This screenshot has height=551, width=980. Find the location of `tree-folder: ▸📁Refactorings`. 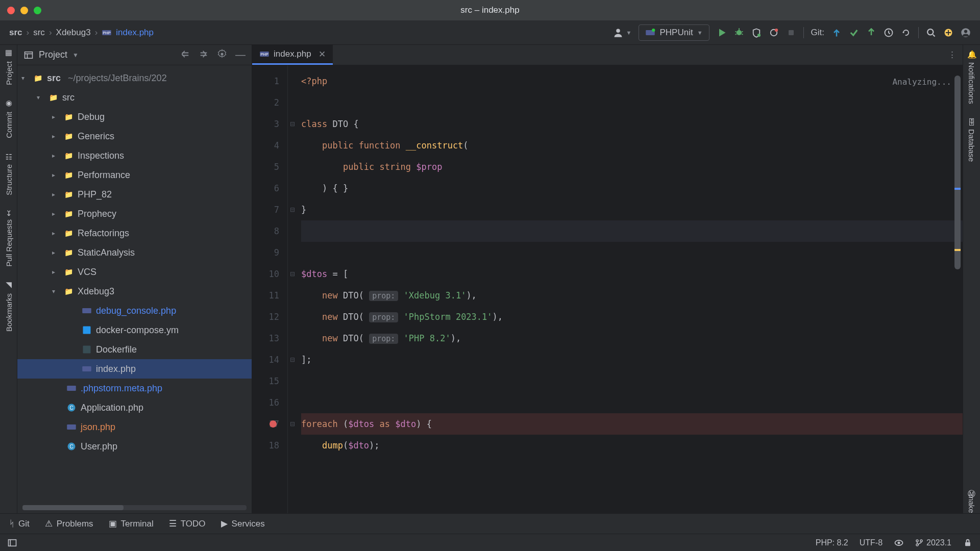

tree-folder: ▸📁Refactorings is located at coordinates (135, 233).